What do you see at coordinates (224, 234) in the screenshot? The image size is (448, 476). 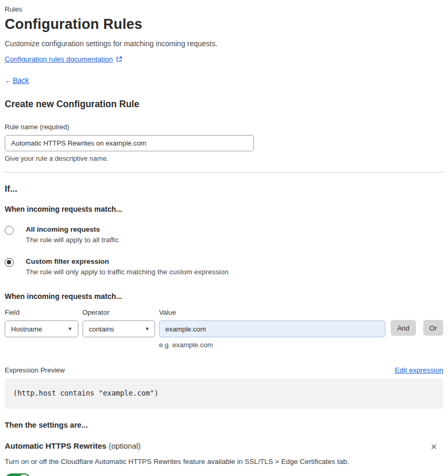 I see `radio-option-all-requests: All incoming requests The rule will appl…` at bounding box center [224, 234].